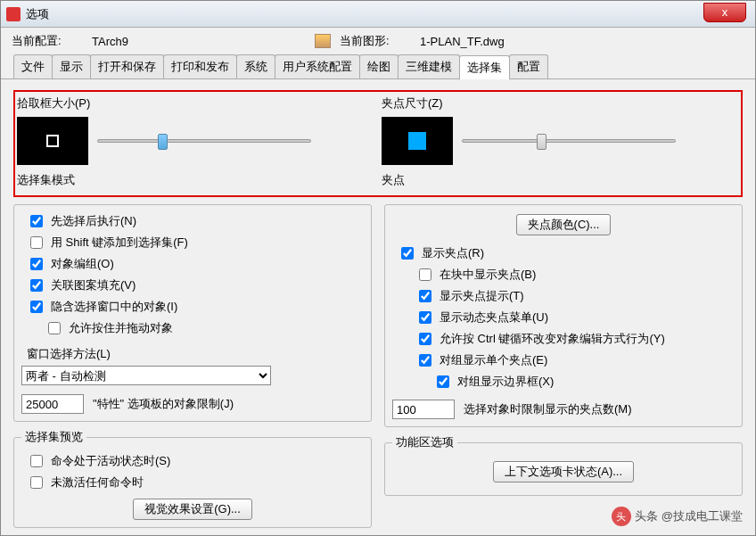  I want to click on chk-dyngripmenu, so click(425, 317).